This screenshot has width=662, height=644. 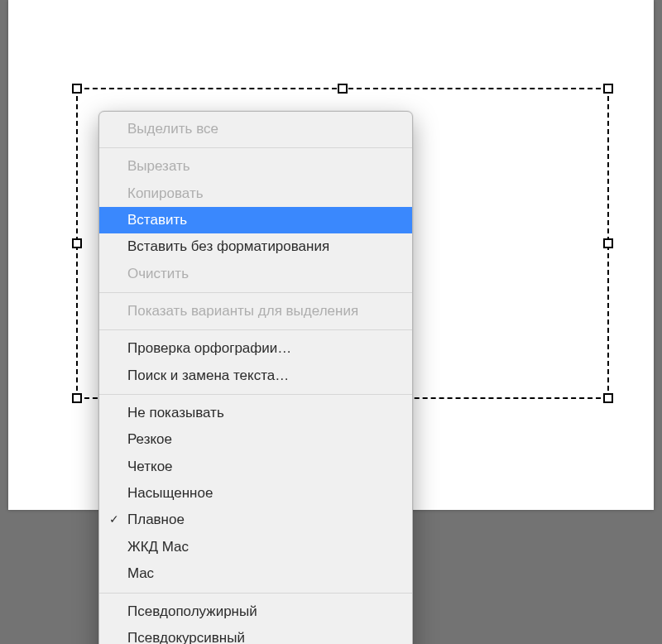 I want to click on menu-item: ✓Плавное, so click(x=256, y=520).